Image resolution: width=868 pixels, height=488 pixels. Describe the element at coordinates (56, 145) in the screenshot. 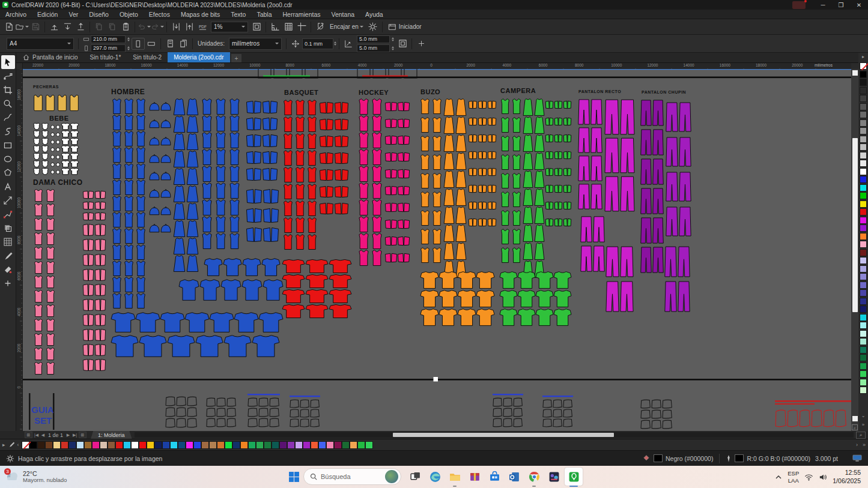

I see `pattern-group-bebe: BEBE` at that location.